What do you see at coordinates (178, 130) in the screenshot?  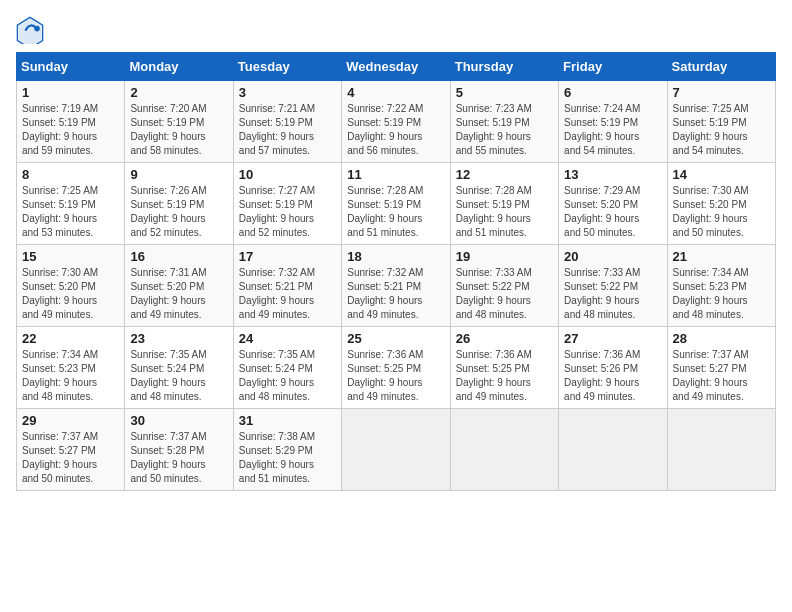 I see `day-info: Sunrise: 7:20 AM Sunset: 5:19 PM Dayligh…` at bounding box center [178, 130].